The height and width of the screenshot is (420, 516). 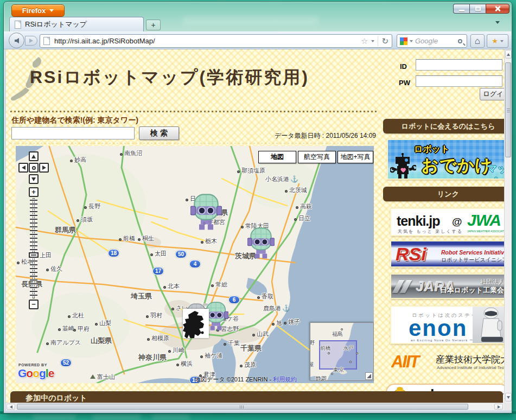 I want to click on jara-line1: 社団法人, so click(x=492, y=282).